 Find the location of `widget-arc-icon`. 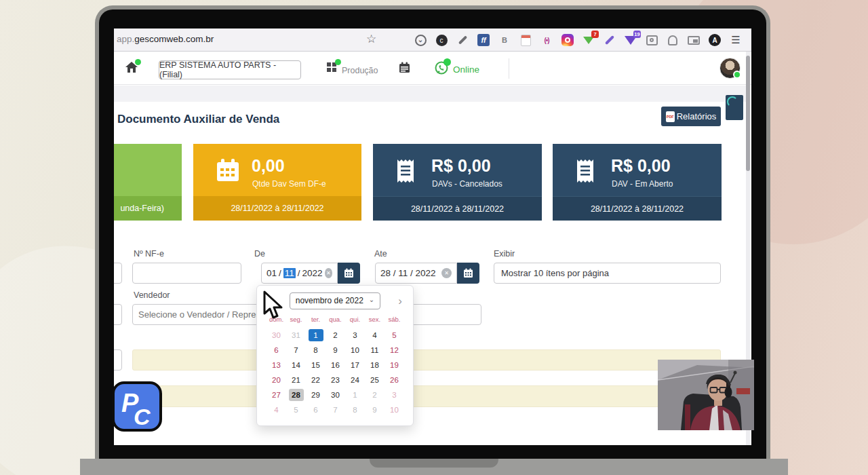

widget-arc-icon is located at coordinates (732, 102).